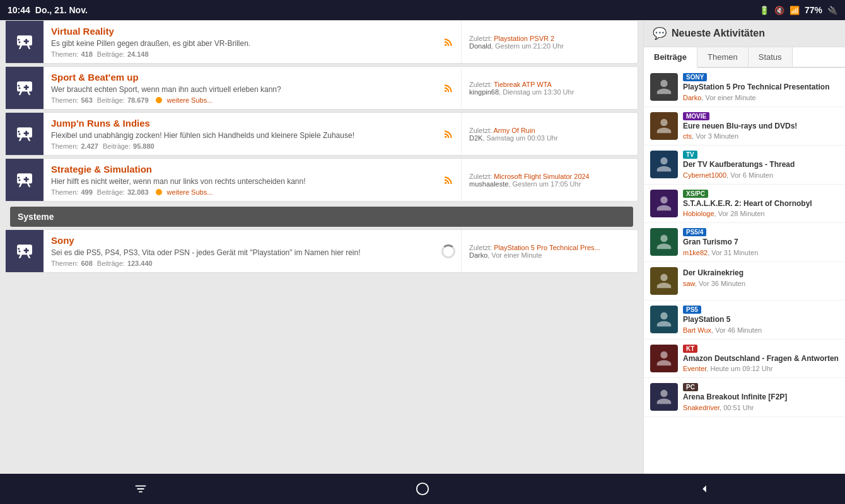  What do you see at coordinates (701, 408) in the screenshot?
I see `activity-user: Snakedriver` at bounding box center [701, 408].